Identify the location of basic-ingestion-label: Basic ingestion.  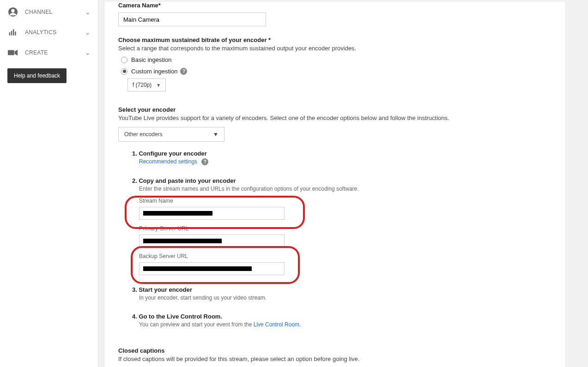
(152, 60).